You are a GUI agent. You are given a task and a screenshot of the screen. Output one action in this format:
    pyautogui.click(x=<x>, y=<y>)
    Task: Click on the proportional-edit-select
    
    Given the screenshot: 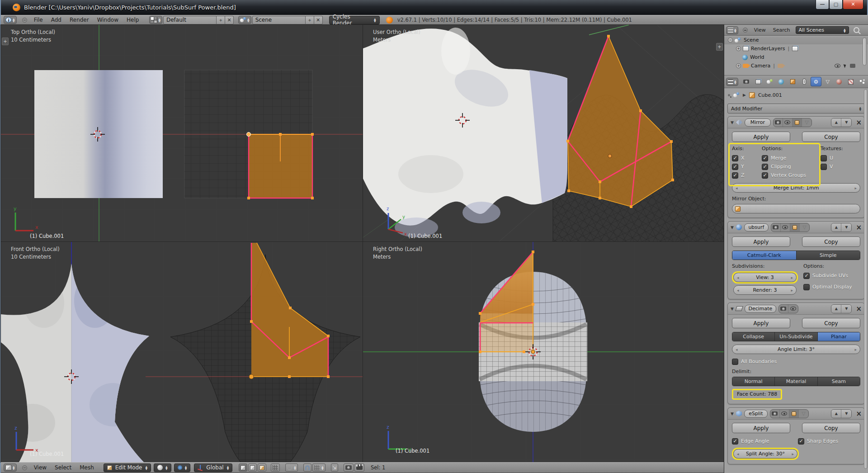 What is the action you would take?
    pyautogui.click(x=292, y=468)
    